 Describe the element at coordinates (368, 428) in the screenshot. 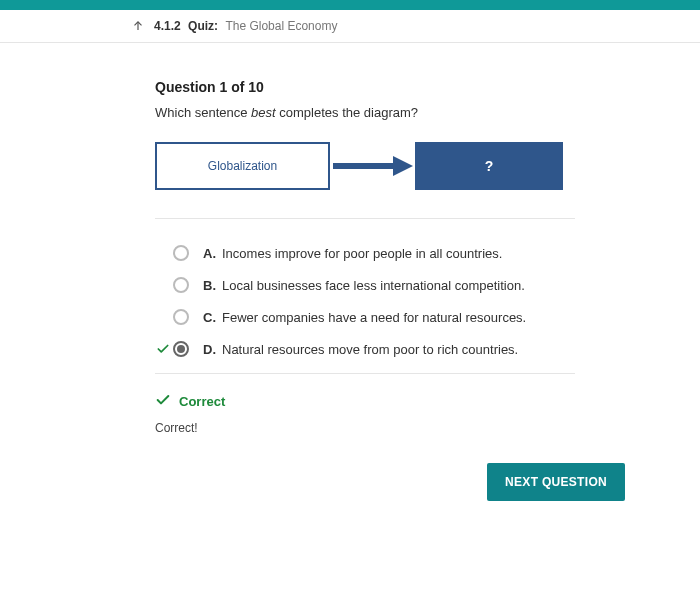

I see `feedback-message: Correct!` at that location.